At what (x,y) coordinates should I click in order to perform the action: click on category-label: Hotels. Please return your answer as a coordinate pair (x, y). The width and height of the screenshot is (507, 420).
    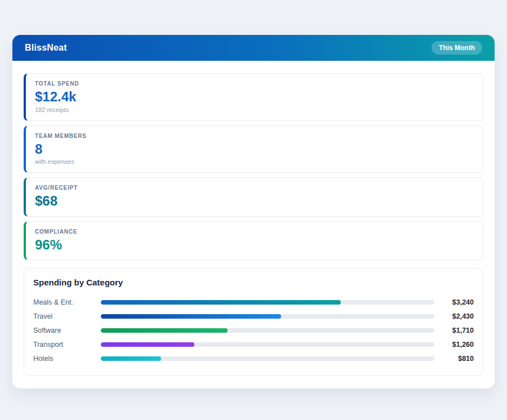
    Looking at the image, I should click on (67, 359).